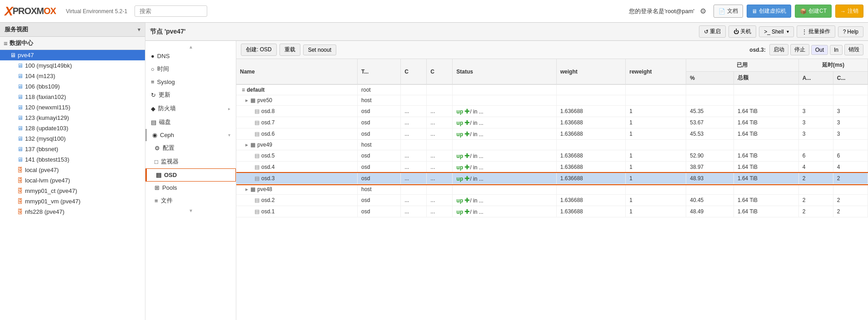 The width and height of the screenshot is (868, 320). Describe the element at coordinates (191, 69) in the screenshot. I see `nav-item-time: ○ 时间` at that location.